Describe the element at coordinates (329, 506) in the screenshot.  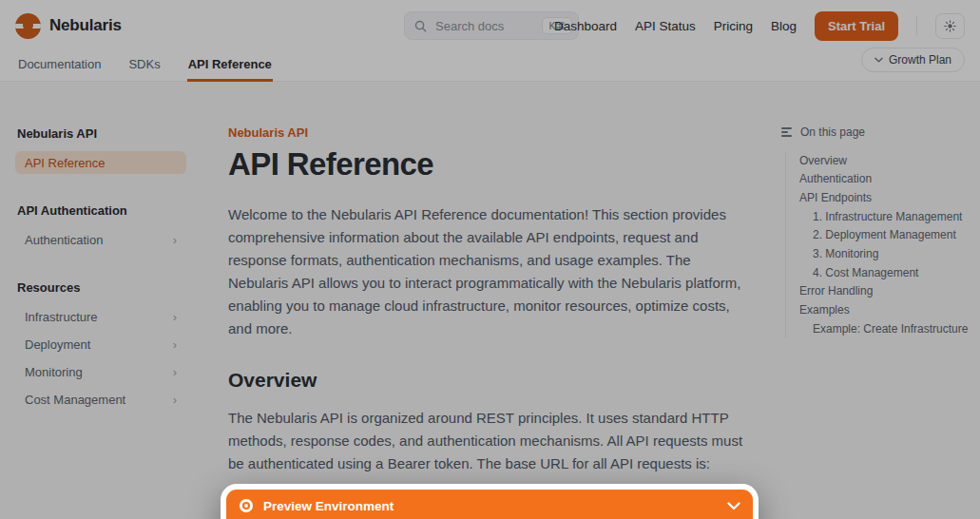
I see `preview-environment-title: Preview Environment` at that location.